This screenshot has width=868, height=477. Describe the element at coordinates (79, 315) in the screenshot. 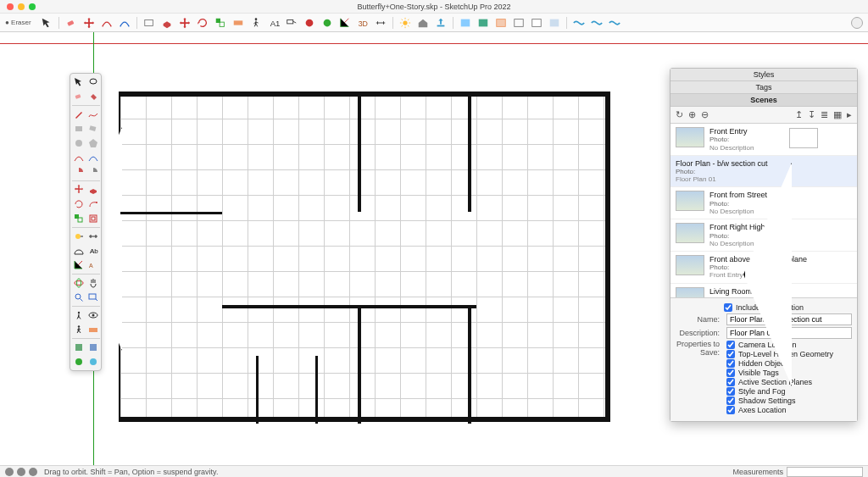

I see `position-icon` at that location.